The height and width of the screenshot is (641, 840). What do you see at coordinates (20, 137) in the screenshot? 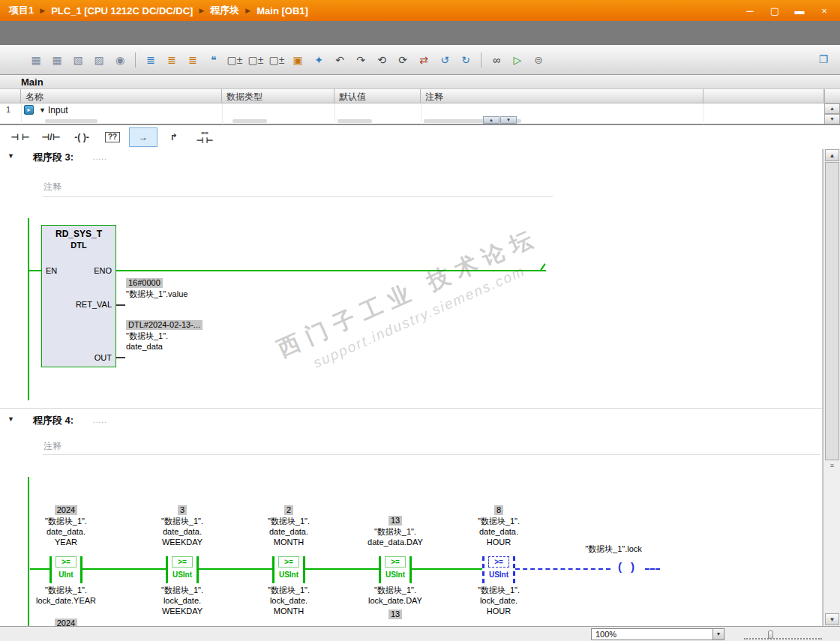
I see `open-contact-button: ⊣ ⊢` at bounding box center [20, 137].